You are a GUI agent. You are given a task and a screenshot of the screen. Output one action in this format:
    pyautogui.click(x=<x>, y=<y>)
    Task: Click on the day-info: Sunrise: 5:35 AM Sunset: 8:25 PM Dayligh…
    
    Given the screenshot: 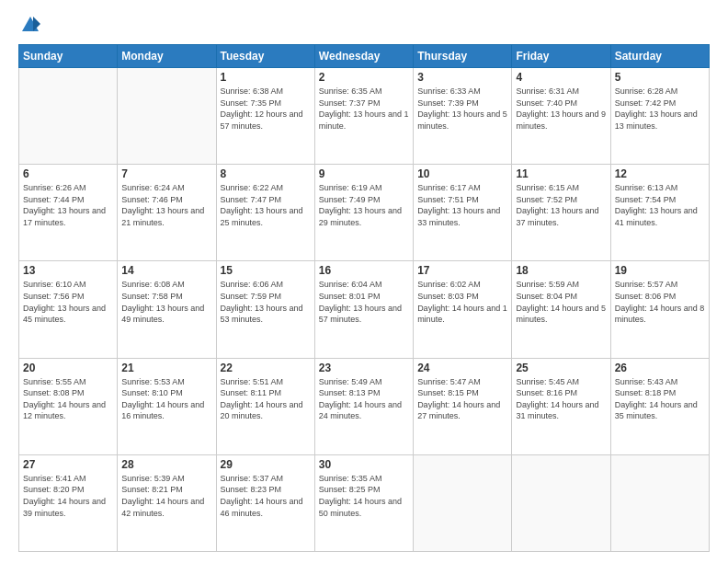 What is the action you would take?
    pyautogui.click(x=364, y=496)
    